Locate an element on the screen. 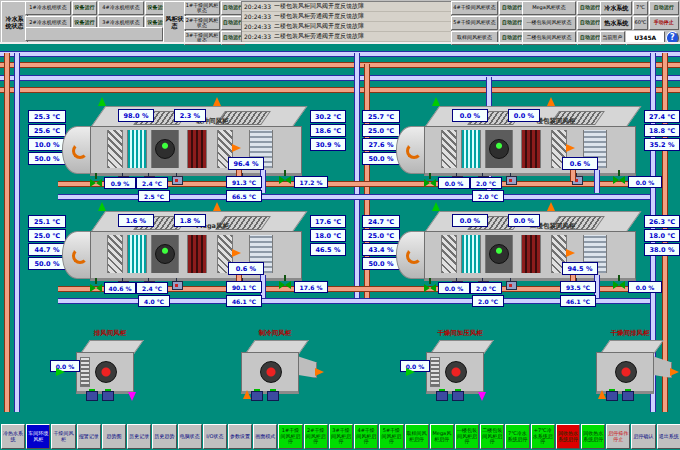 The height and width of the screenshot is (450, 680). inlet-arrow-orange is located at coordinates (602, 394).